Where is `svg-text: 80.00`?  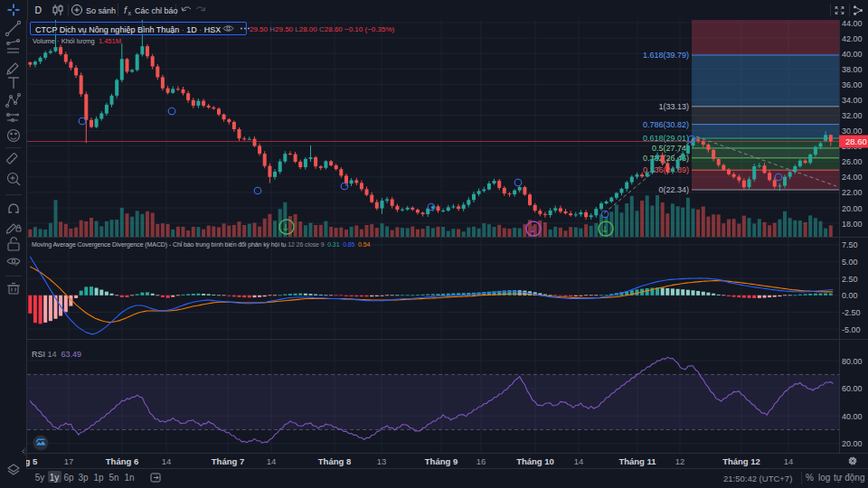 svg-text: 80.00 is located at coordinates (852, 361).